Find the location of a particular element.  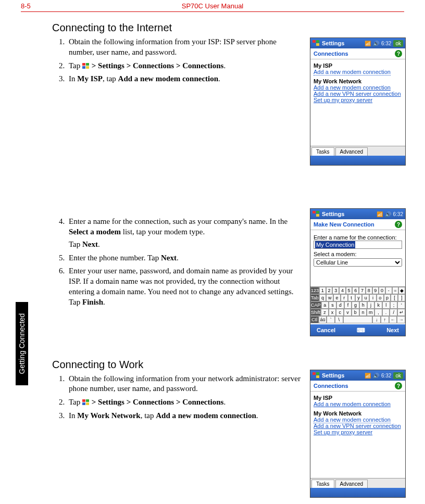

screenshot-new-connection: Settings 📶 🔊 6:32 Make New Connection ? … is located at coordinates (358, 272).